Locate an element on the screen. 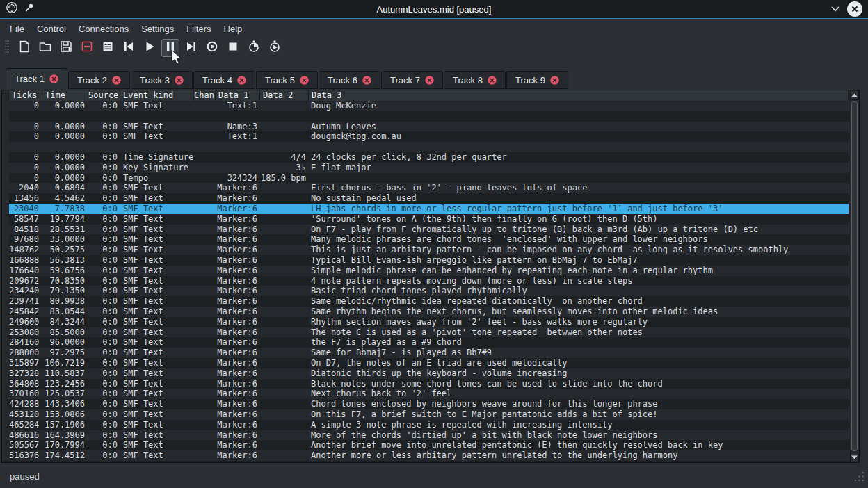 The width and height of the screenshot is (868, 488). table-row: 00.00000:0Time Signature4/424 clocks per… is located at coordinates (426, 157).